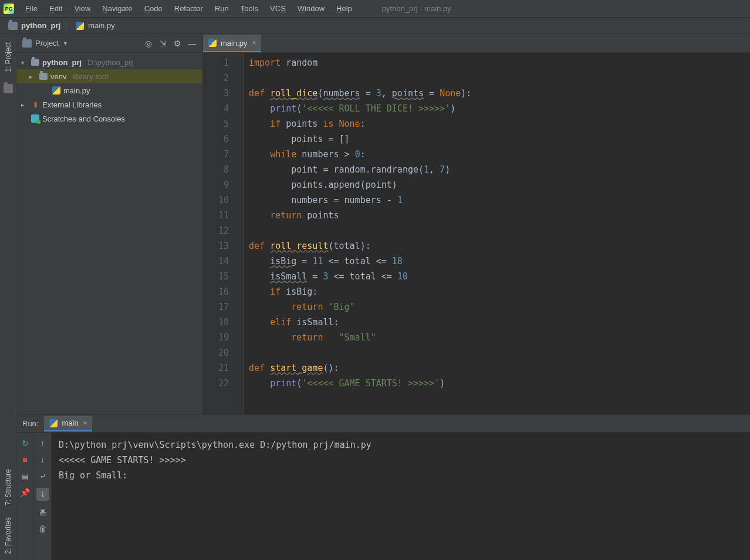  Describe the element at coordinates (234, 43) in the screenshot. I see `editor-tab-label: main.py` at that location.